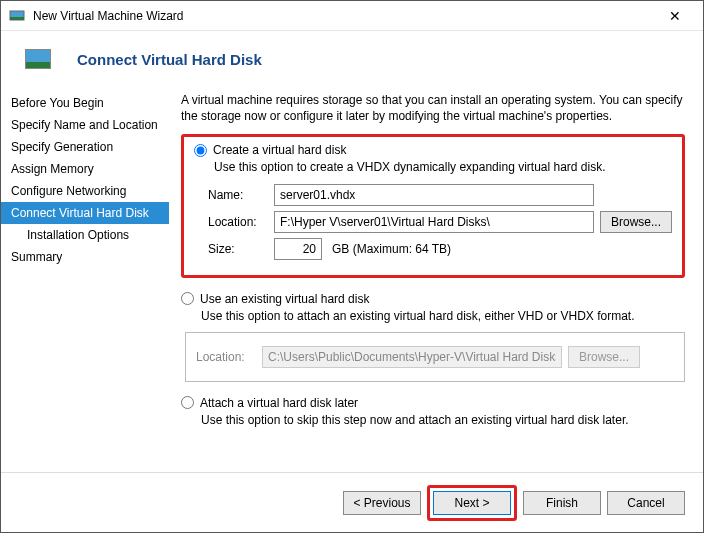 This screenshot has height=533, width=704. What do you see at coordinates (85, 235) in the screenshot?
I see `sidebar-item-install: Installation Options` at bounding box center [85, 235].